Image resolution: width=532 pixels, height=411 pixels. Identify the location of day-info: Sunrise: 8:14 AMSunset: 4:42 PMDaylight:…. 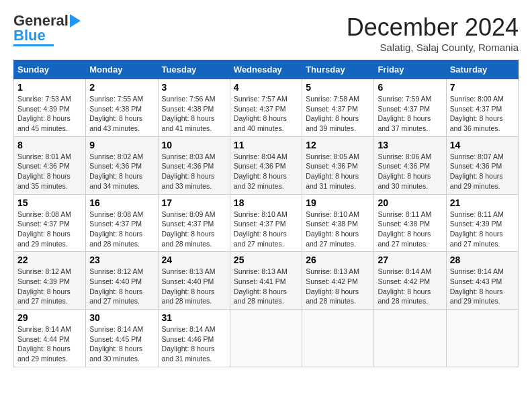
(410, 286).